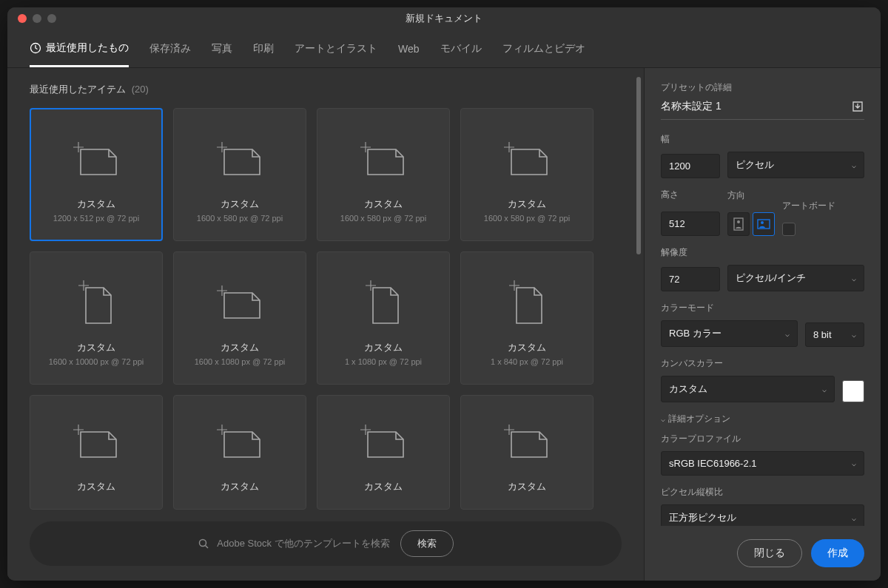 The height and width of the screenshot is (588, 888). I want to click on preset-card: カスタム 1200 x 512 px @ 72 ppi, so click(96, 175).